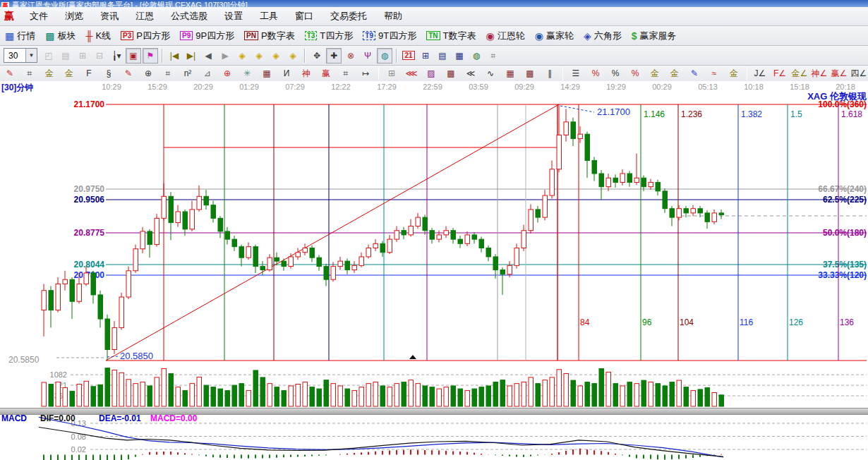  Describe the element at coordinates (451, 73) in the screenshot. I see `fan-grid-icon: ▩` at that location.